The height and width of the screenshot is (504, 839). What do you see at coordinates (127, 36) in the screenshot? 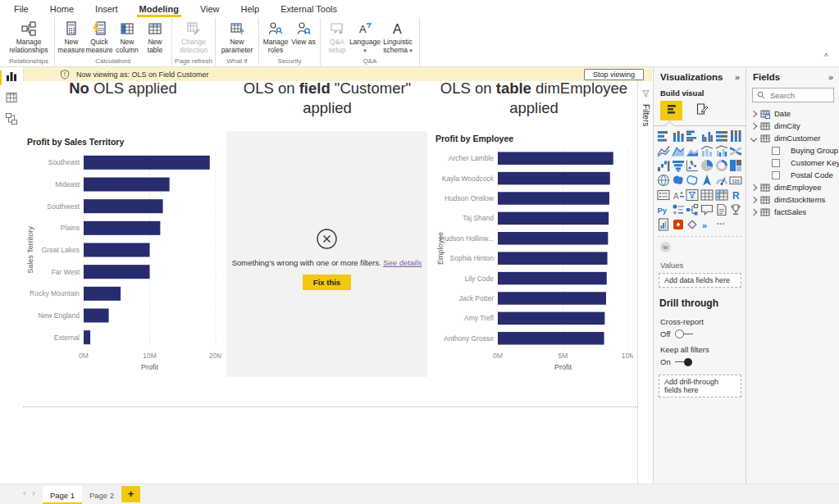
I see `new-column-button: New column` at bounding box center [127, 36].